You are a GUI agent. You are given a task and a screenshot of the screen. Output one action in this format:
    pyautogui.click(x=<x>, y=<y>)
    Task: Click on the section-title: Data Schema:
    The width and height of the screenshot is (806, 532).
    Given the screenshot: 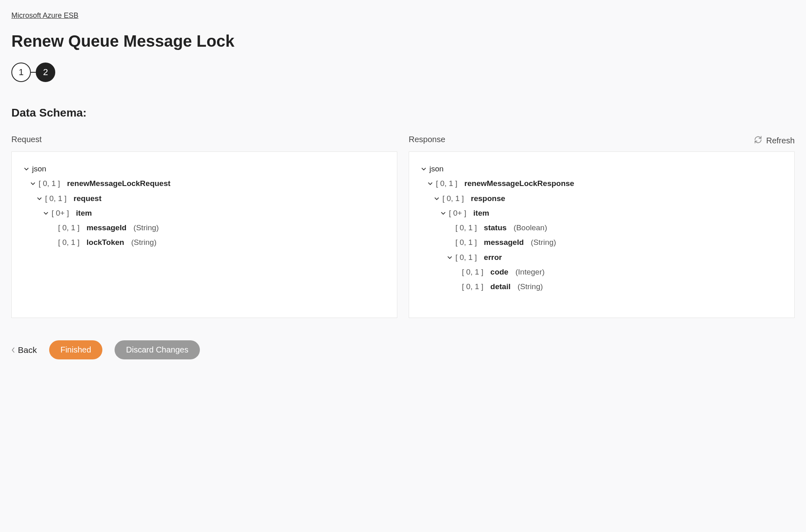 What is the action you would take?
    pyautogui.click(x=403, y=113)
    